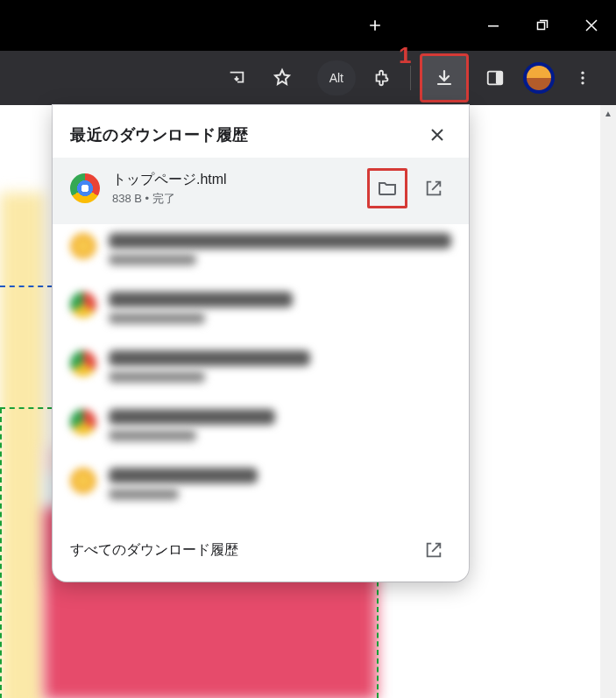 The width and height of the screenshot is (616, 698). Describe the element at coordinates (336, 78) in the screenshot. I see `alt-label: Alt` at that location.